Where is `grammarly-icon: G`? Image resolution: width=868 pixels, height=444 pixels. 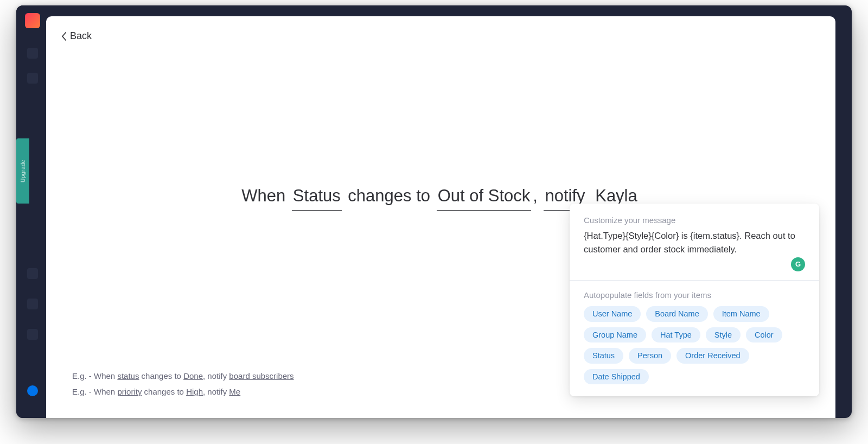
grammarly-icon: G is located at coordinates (798, 264).